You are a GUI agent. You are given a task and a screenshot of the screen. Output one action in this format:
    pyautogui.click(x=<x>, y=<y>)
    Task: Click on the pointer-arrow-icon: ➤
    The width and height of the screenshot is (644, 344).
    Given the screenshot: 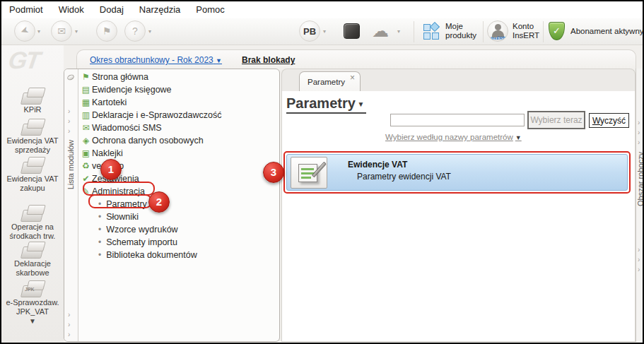 What is the action you would take?
    pyautogui.click(x=25, y=31)
    